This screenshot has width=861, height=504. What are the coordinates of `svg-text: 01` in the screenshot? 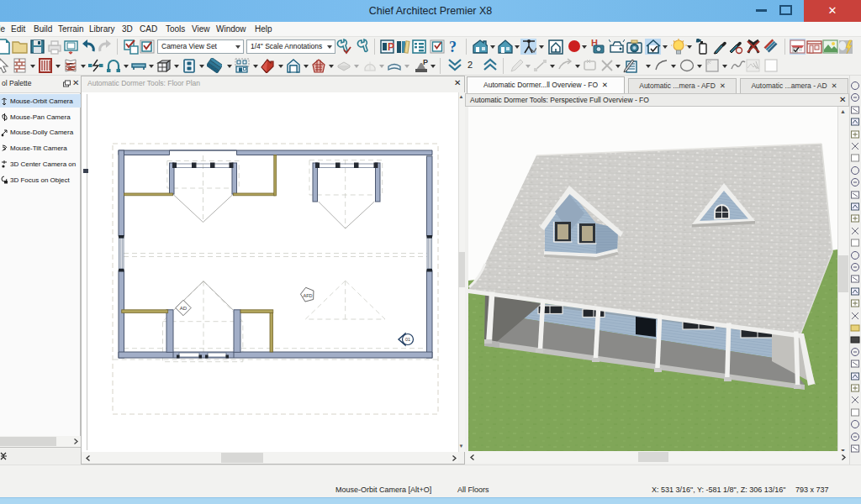 It's located at (408, 339).